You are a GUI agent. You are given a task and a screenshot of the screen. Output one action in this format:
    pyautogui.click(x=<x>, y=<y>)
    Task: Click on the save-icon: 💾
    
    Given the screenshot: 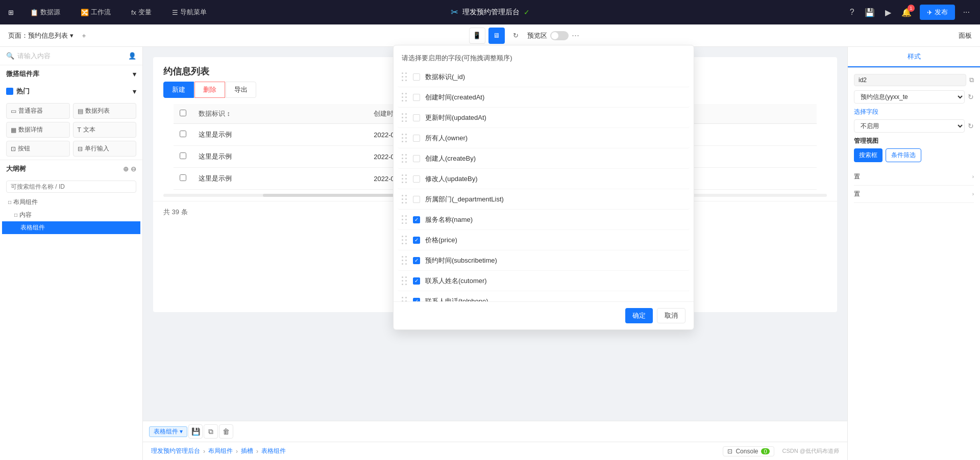 What is the action you would take?
    pyautogui.click(x=870, y=12)
    